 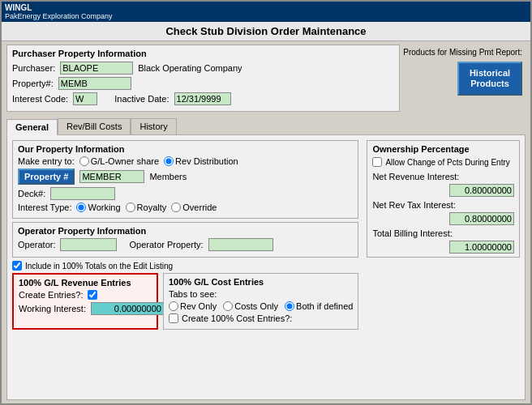 I want to click on create-cost-entries-checkbox, so click(x=174, y=318).